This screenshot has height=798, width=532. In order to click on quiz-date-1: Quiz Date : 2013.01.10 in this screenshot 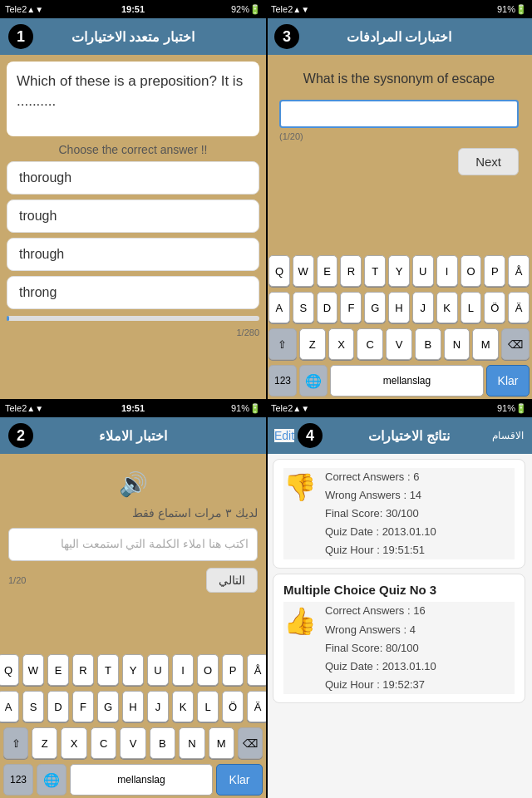, I will do `click(420, 532)`.